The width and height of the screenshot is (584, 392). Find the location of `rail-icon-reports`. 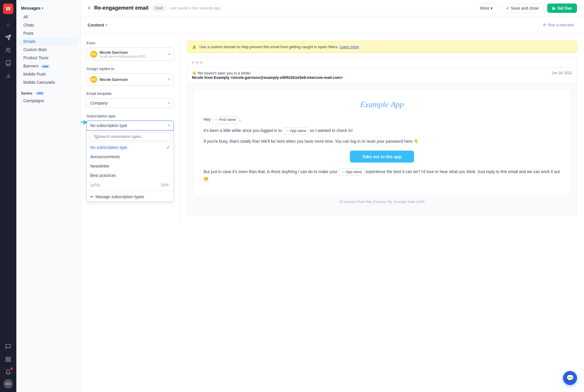

rail-icon-reports is located at coordinates (8, 76).